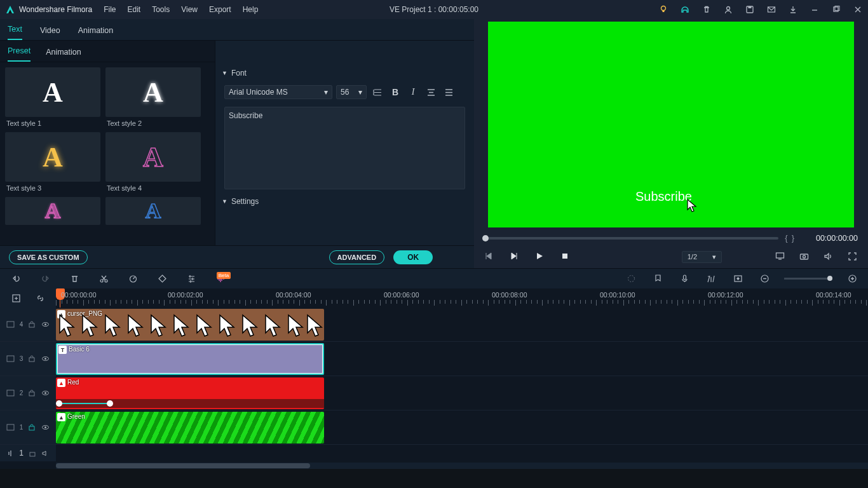 The width and height of the screenshot is (868, 488). Describe the element at coordinates (190, 359) in the screenshot. I see `clip-basic-6: T Basic 6` at that location.